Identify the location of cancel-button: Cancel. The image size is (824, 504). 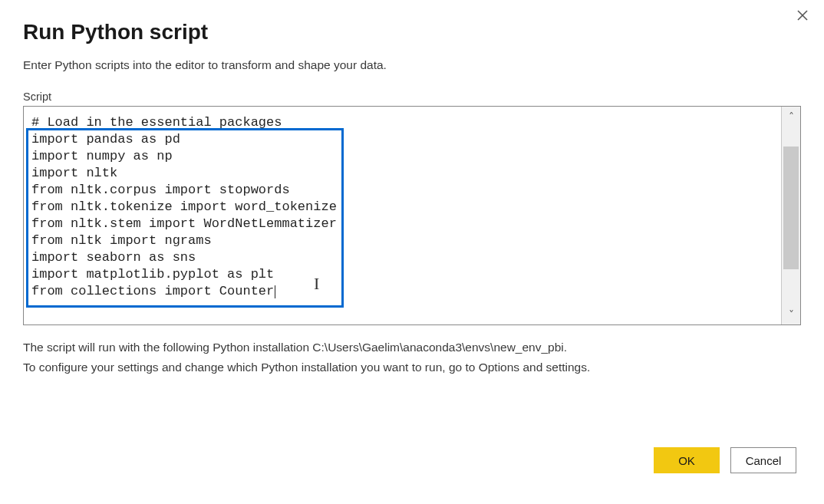
(763, 460).